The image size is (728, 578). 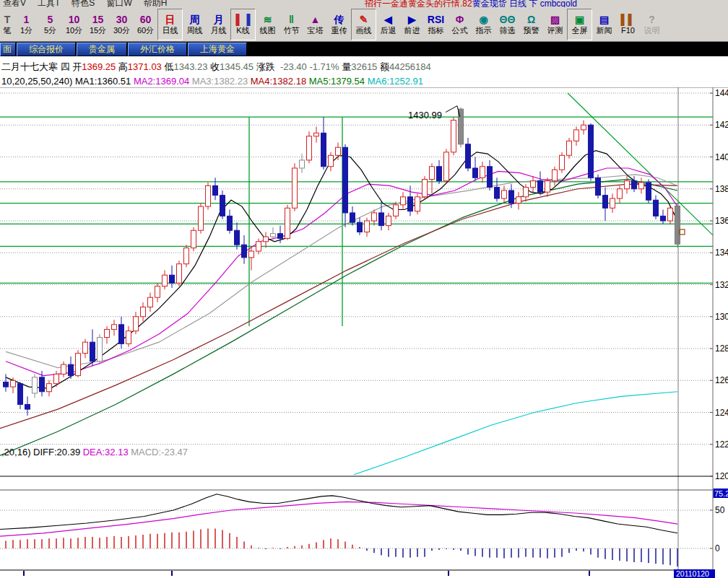 What do you see at coordinates (14, 4) in the screenshot?
I see `menu-item: 查看V` at bounding box center [14, 4].